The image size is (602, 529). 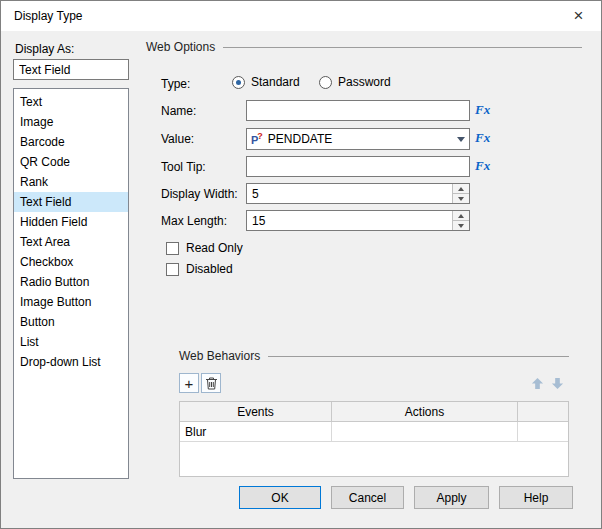 What do you see at coordinates (204, 248) in the screenshot?
I see `readonly-checkbox: Read Only` at bounding box center [204, 248].